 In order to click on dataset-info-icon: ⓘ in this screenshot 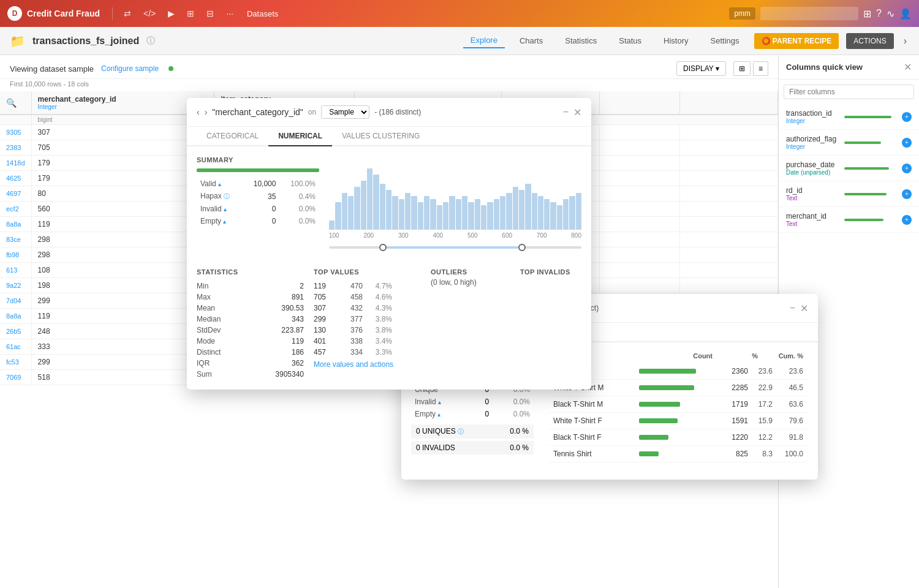, I will do `click(151, 41)`.